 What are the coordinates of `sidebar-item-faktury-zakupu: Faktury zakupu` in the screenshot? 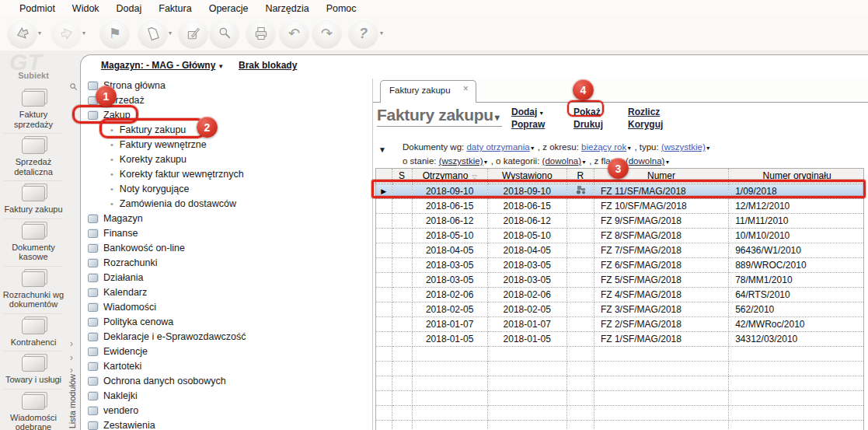 It's located at (33, 201).